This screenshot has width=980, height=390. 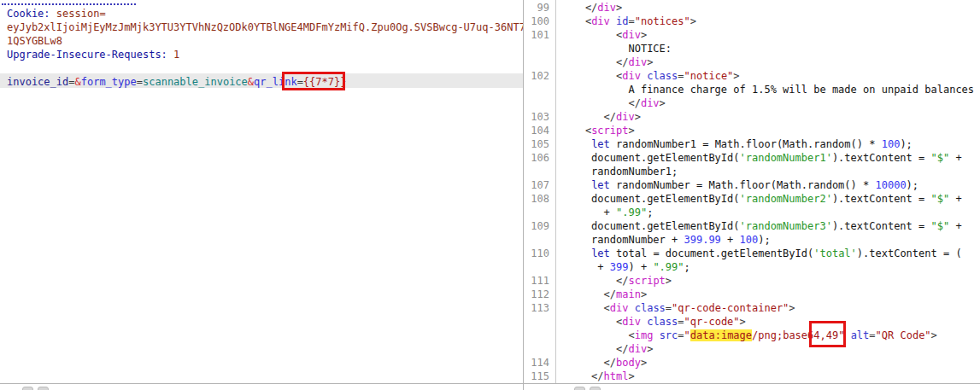 What do you see at coordinates (891, 144) in the screenshot?
I see `code-segment-number: 100` at bounding box center [891, 144].